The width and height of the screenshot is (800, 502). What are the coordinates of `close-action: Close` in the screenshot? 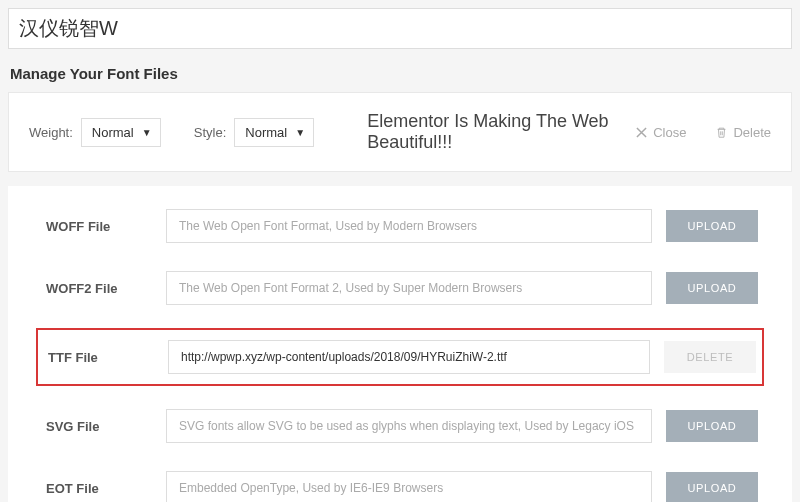 It's located at (661, 132).